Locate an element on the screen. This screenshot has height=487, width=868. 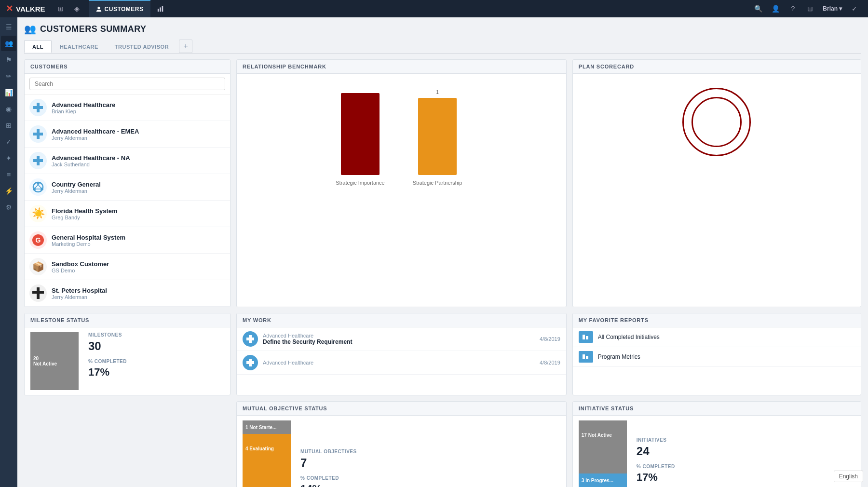
report-item: All Completed Initiatives is located at coordinates (717, 338).